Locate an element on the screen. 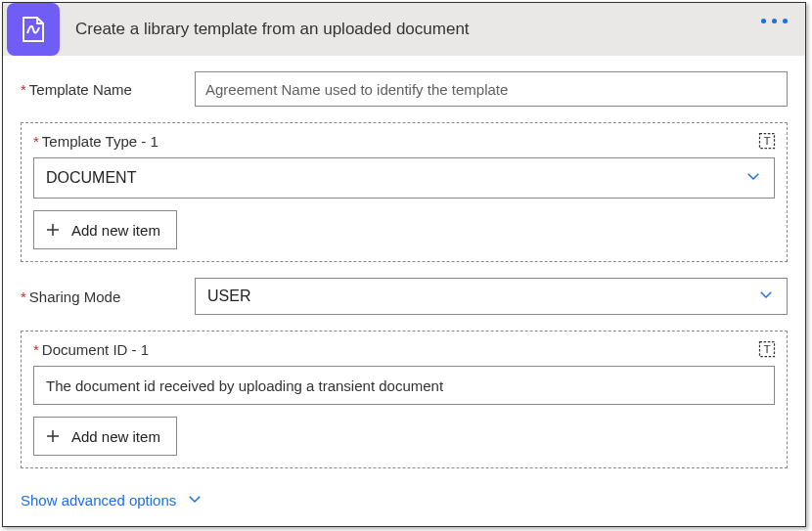  show-advanced-options-link: Show advanced options is located at coordinates (112, 501).